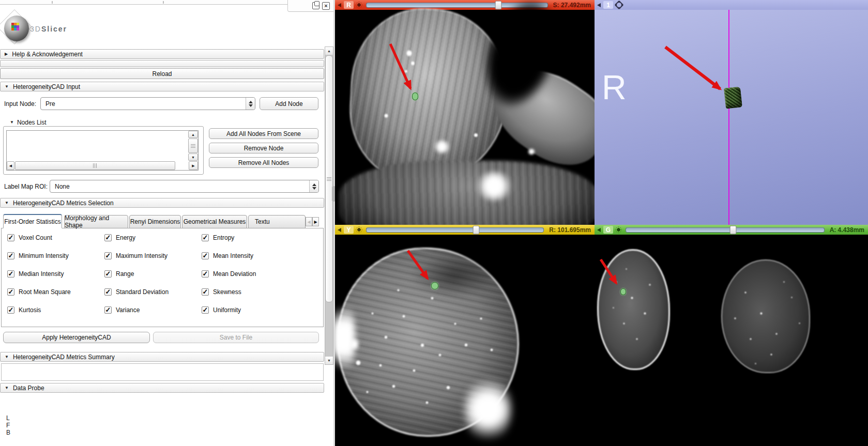 The image size is (868, 446). What do you see at coordinates (329, 206) in the screenshot?
I see `module-panel-scrollbar: ▲ ▼` at bounding box center [329, 206].